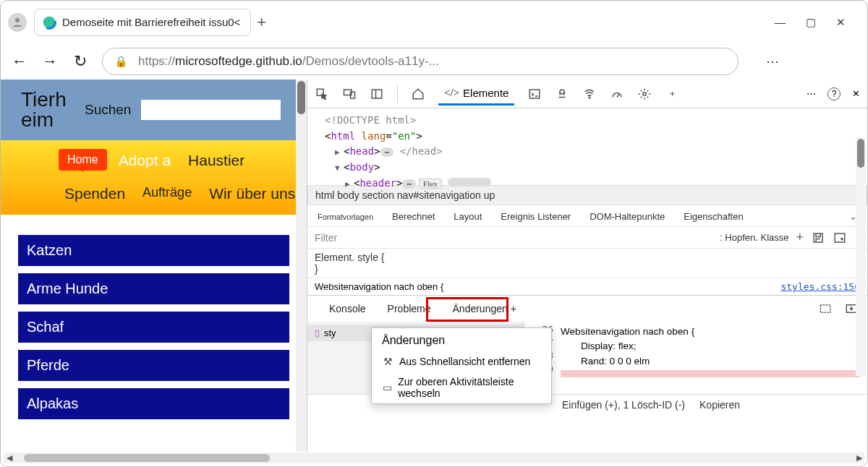  I want to click on search-input, so click(211, 110).